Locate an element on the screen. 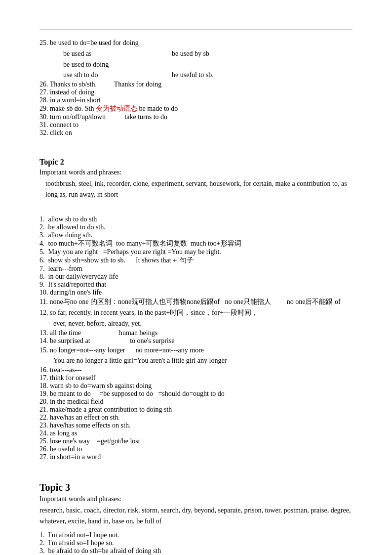  item-25: 25. be used to do=be used for doing is located at coordinates (196, 43).